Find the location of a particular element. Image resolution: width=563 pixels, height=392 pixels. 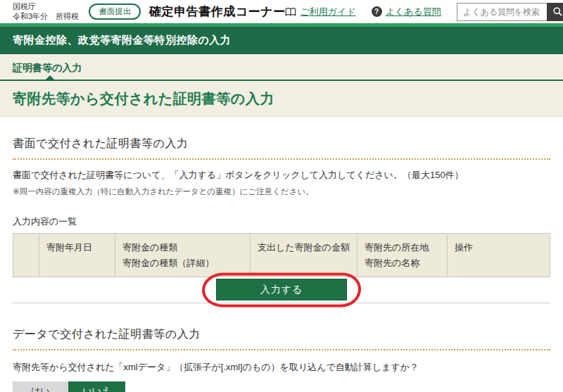

data-section-heading: データで交付された証明書等の入力 is located at coordinates (282, 339).